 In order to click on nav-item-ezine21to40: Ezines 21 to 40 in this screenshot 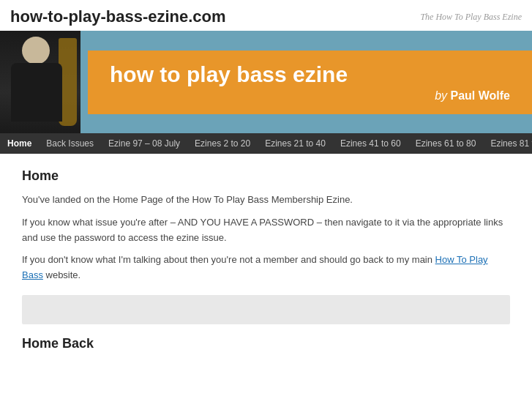, I will do `click(296, 143)`.